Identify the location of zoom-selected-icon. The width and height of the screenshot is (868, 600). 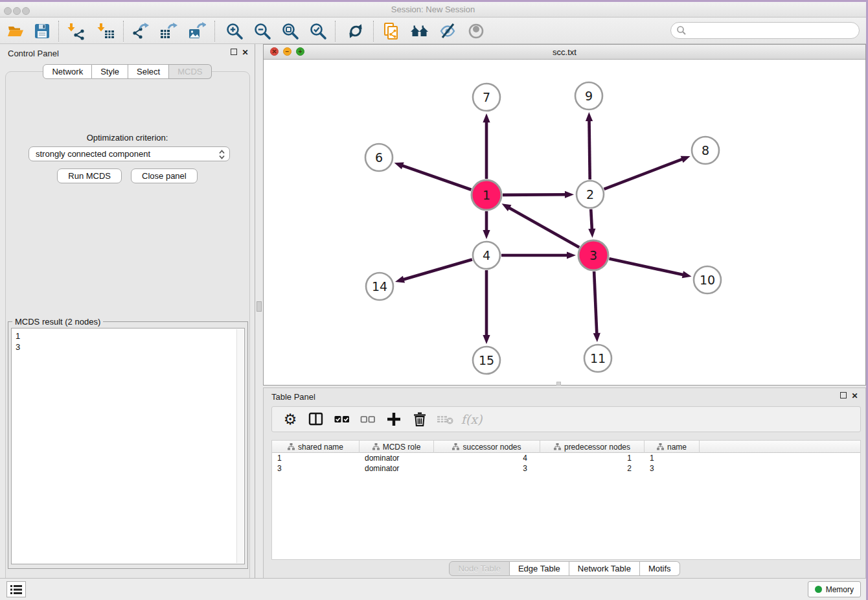
(318, 31).